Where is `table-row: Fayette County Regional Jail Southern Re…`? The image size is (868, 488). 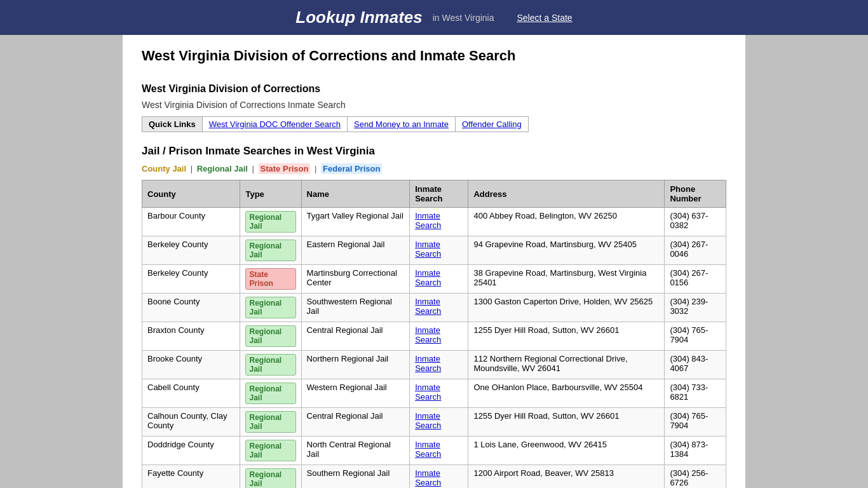
table-row: Fayette County Regional Jail Southern Re… is located at coordinates (435, 477).